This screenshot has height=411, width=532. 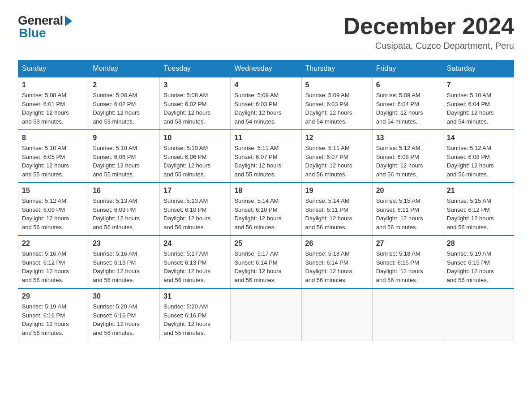 I want to click on calendar-cell: 2 Sunrise: 5:08 AM Sunset: 6:02 PM Dayli…, so click(x=124, y=104).